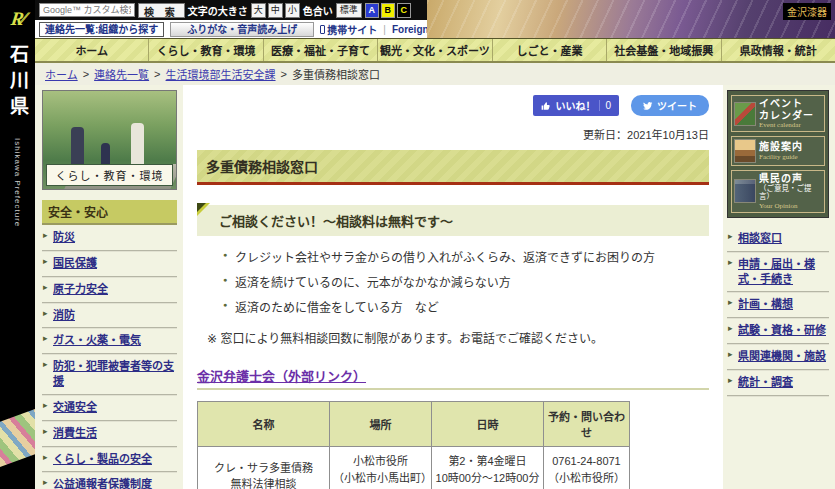 The image size is (835, 489). What do you see at coordinates (435, 74) in the screenshot?
I see `breadcrumb: ホーム>連絡先一覧>生活環境部生活安全課>多重債務相談窓口` at bounding box center [435, 74].